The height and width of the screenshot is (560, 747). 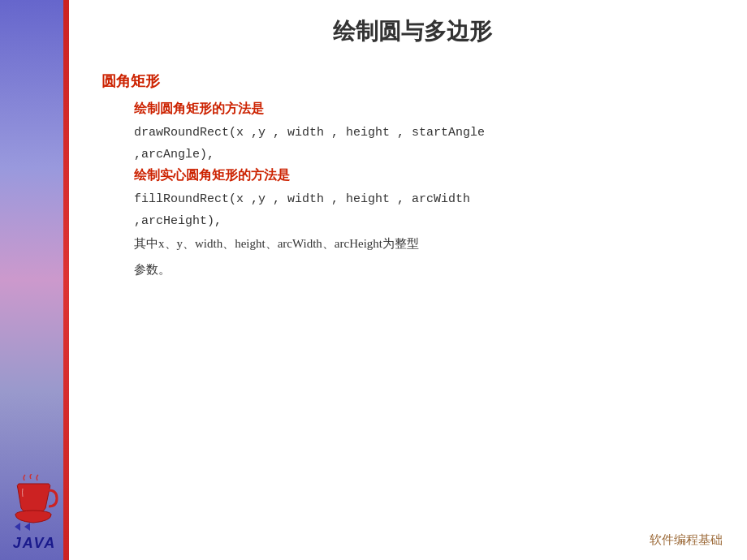 I want to click on description-line-1: 其中x、y、width、height、arcWidth、arcHeight为整型, so click(x=429, y=243).